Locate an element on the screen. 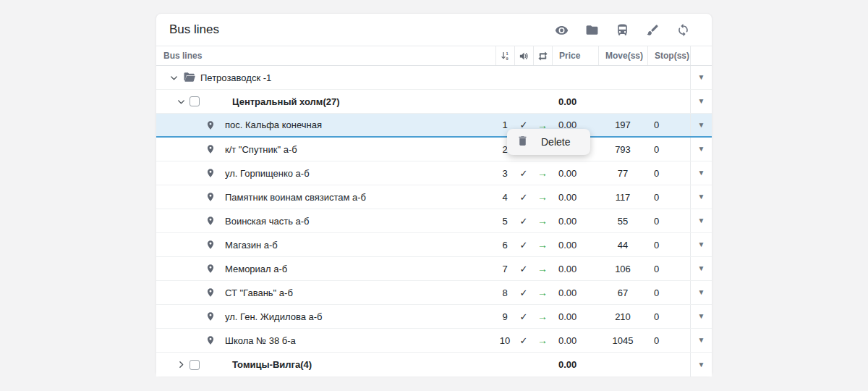 The width and height of the screenshot is (868, 391). num-cell: 10 is located at coordinates (505, 340).